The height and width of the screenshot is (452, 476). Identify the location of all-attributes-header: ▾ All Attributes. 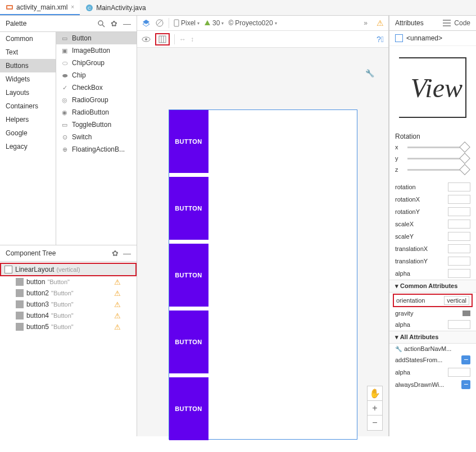
(433, 337).